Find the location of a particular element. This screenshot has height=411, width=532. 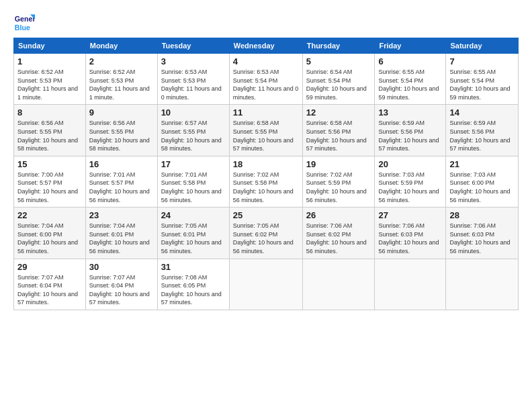

calendar-cell: 19 Sunrise: 7:02 AM Sunset: 5:59 PM Dayl… is located at coordinates (339, 181).